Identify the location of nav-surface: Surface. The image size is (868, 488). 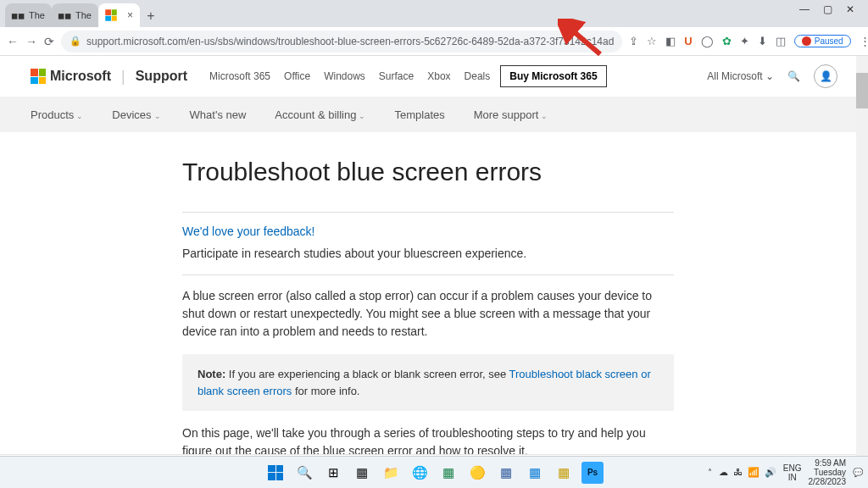
(397, 76).